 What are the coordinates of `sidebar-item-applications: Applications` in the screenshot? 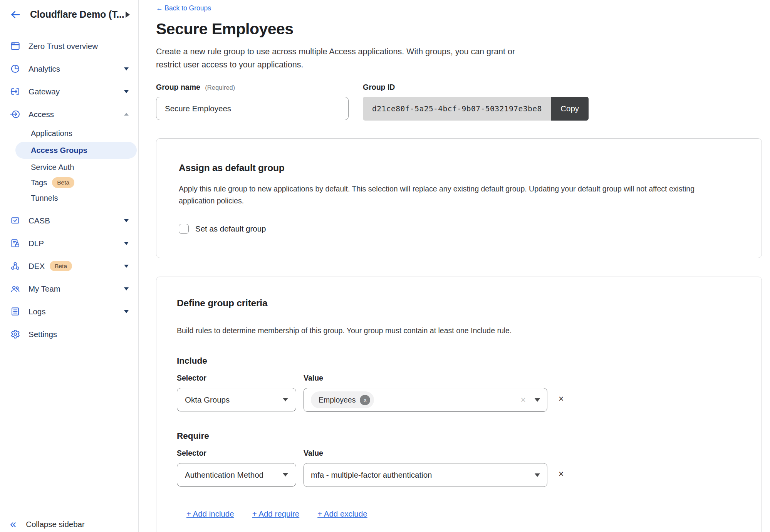 It's located at (69, 133).